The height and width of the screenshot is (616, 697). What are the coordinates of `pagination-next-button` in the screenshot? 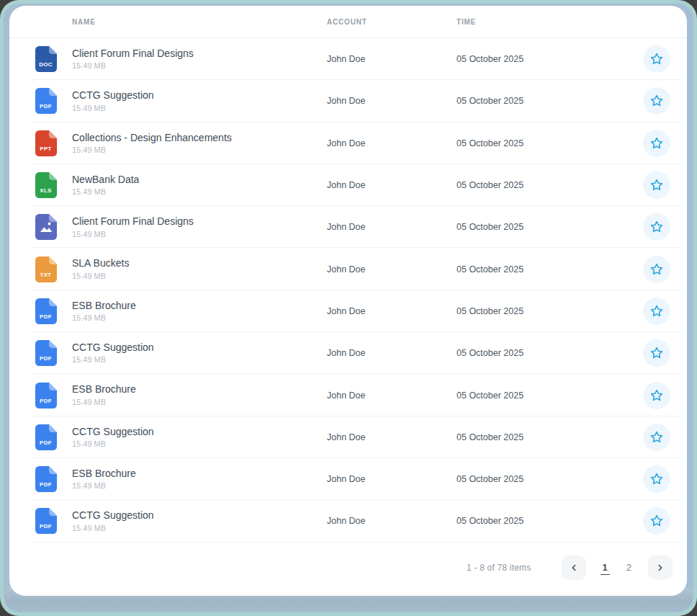 It's located at (660, 568).